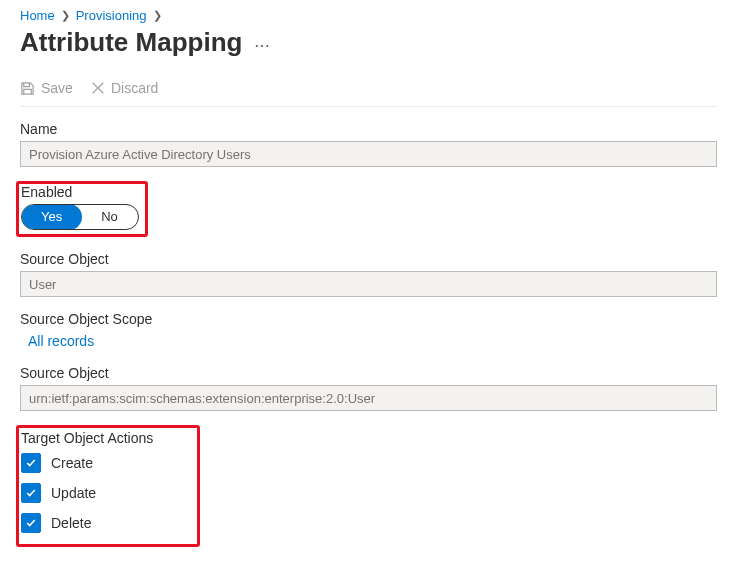 This screenshot has width=737, height=587. I want to click on breadcrumb-home: Home, so click(38, 16).